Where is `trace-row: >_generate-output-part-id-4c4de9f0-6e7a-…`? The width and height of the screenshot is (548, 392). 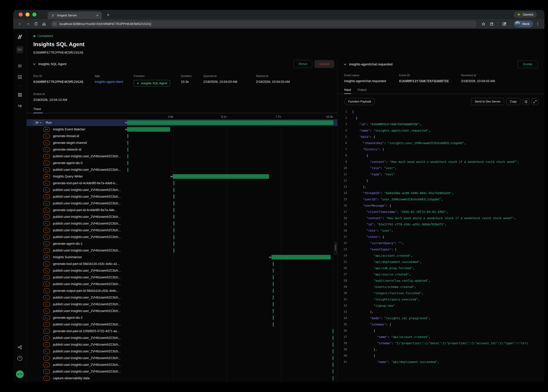
trace-row: >_generate-output-part-id-4c4de9f0-6e7a-… is located at coordinates (182, 210).